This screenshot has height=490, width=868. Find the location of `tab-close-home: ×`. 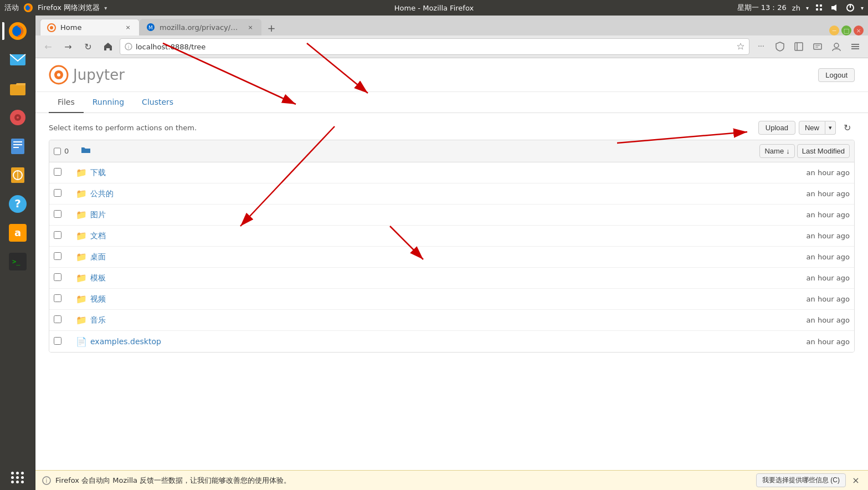

tab-close-home: × is located at coordinates (128, 28).